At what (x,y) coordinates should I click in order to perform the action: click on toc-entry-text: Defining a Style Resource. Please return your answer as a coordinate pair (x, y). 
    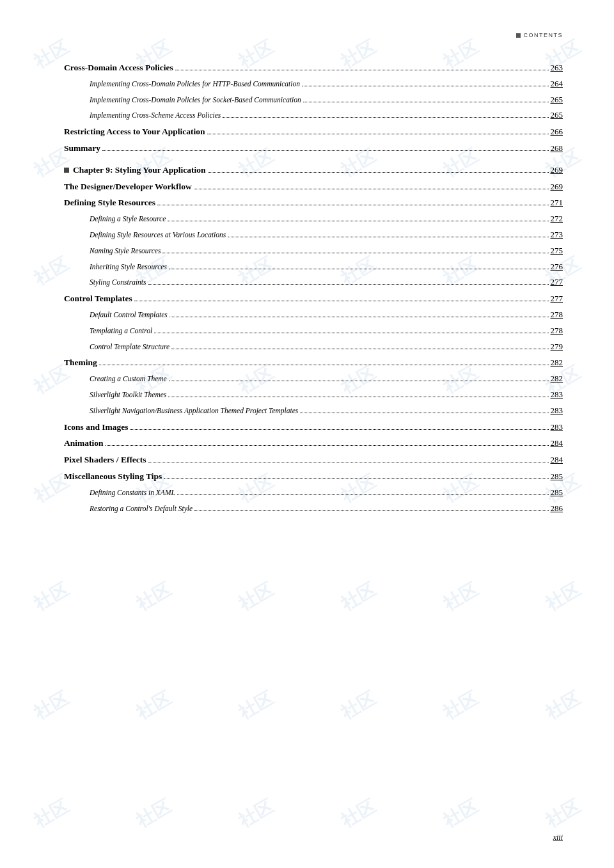
    Looking at the image, I should click on (115, 219).